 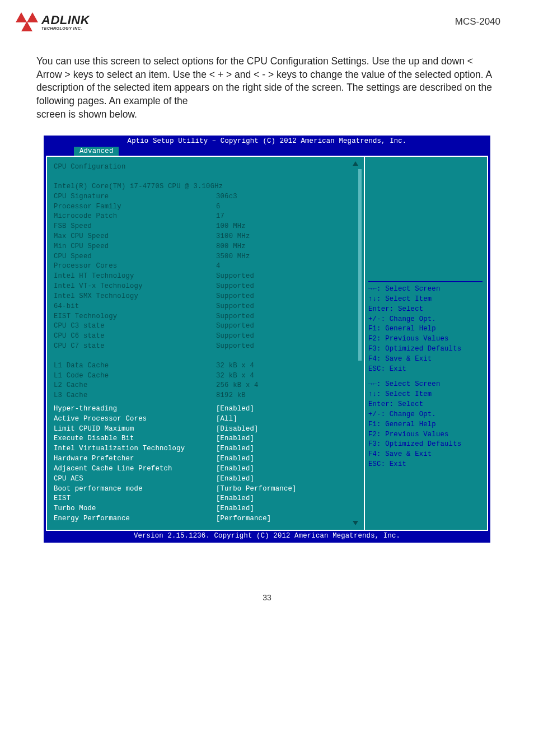 What do you see at coordinates (205, 247) in the screenshot?
I see `bios-row: Min CPU Speed800 MHz` at bounding box center [205, 247].